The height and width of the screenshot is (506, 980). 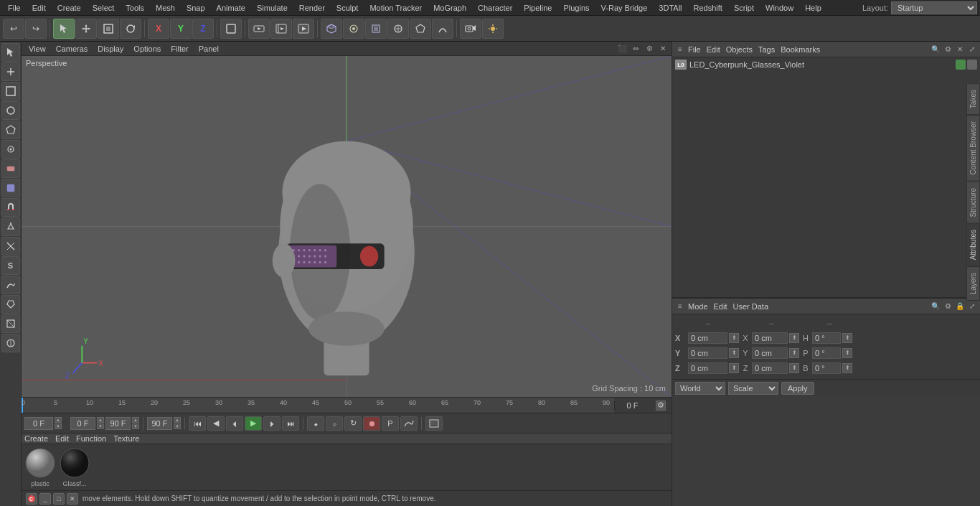 What do you see at coordinates (203, 29) in the screenshot?
I see `z-axis-button: Z` at bounding box center [203, 29].